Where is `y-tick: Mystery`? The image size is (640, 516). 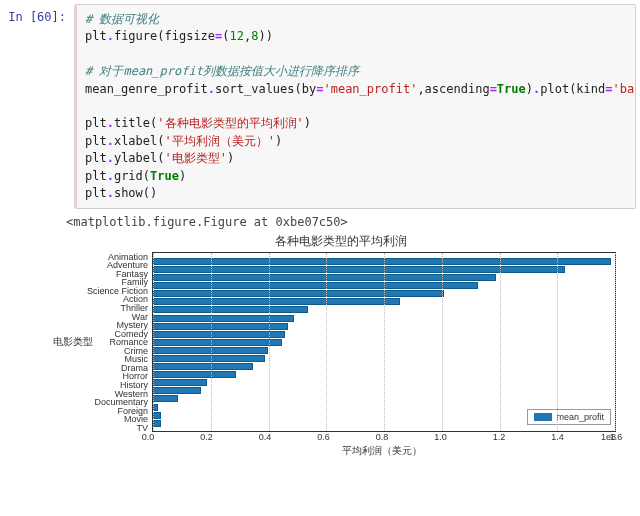 y-tick: Mystery is located at coordinates (114, 325).